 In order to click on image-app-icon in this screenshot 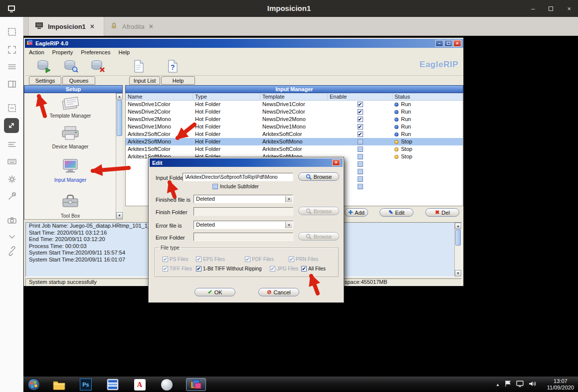, I will do `click(113, 385)`.